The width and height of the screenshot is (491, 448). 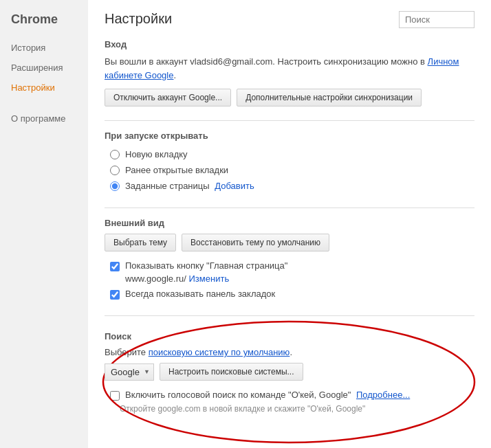 I want to click on search-engine-row: Google Настроить поисковые системы..., so click(x=290, y=372).